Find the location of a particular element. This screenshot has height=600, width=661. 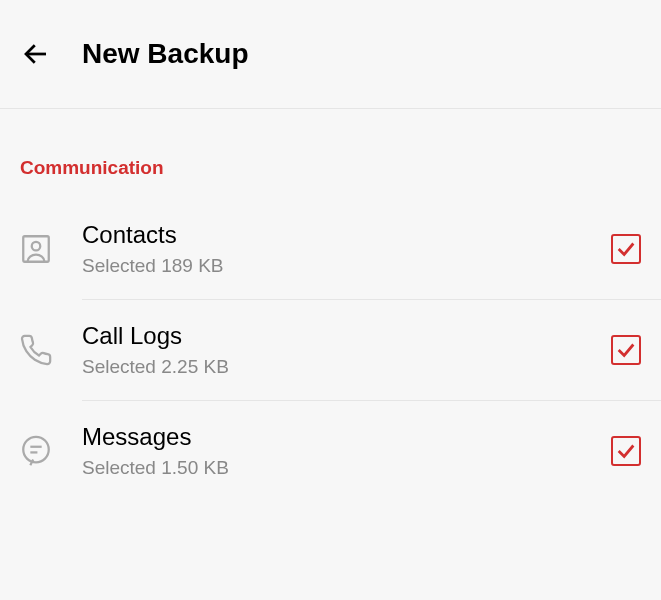

contacts-icon is located at coordinates (36, 249).